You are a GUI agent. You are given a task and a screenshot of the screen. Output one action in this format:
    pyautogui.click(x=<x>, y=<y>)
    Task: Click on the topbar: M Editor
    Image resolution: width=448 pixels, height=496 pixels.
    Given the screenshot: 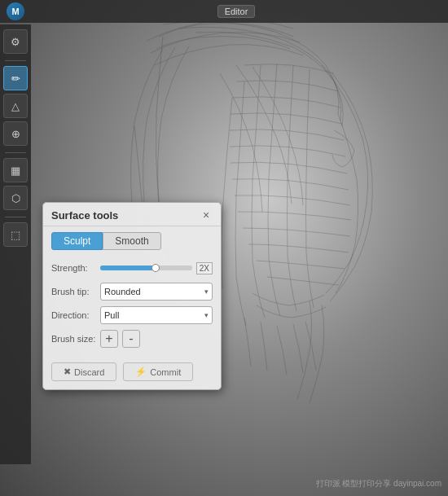 What is the action you would take?
    pyautogui.click(x=224, y=11)
    